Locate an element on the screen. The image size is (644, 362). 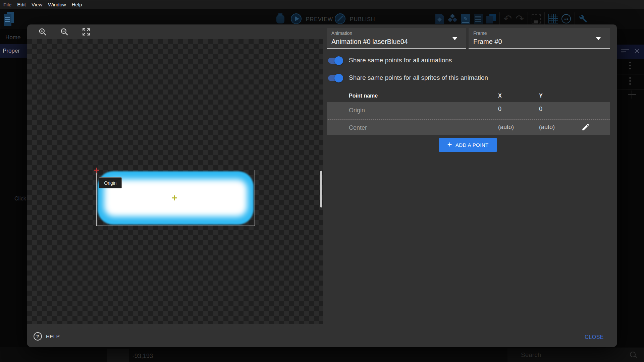
center-y-value: (auto) is located at coordinates (547, 127).